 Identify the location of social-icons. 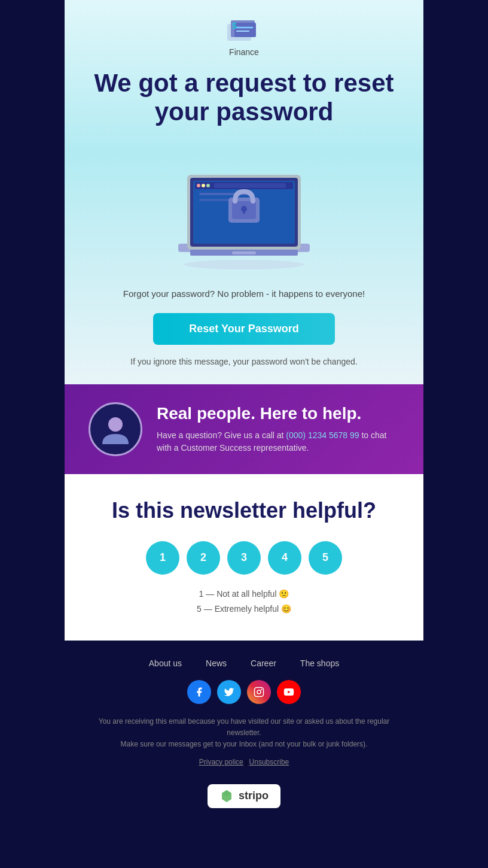
(244, 692).